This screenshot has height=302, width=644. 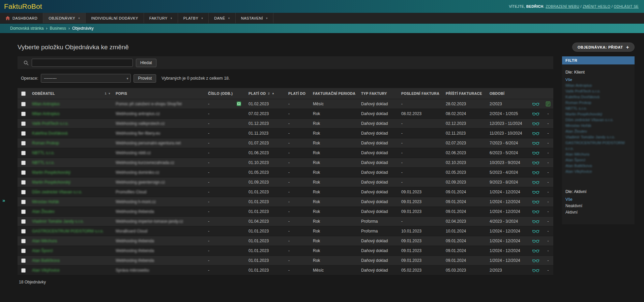 I want to click on column-header-cislo-odb: ČÍSLO (ODB.), so click(x=226, y=93).